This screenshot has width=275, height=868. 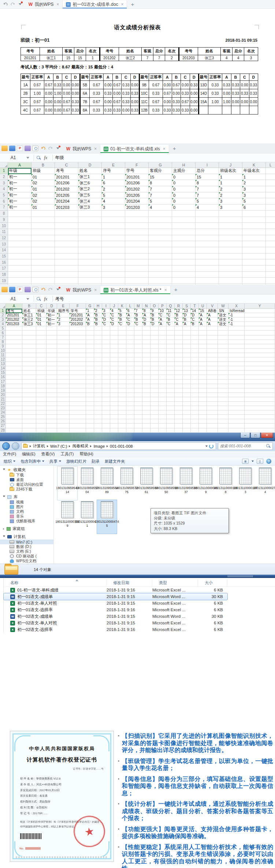 What do you see at coordinates (155, 364) in the screenshot?
I see `cell-O13` at bounding box center [155, 364].